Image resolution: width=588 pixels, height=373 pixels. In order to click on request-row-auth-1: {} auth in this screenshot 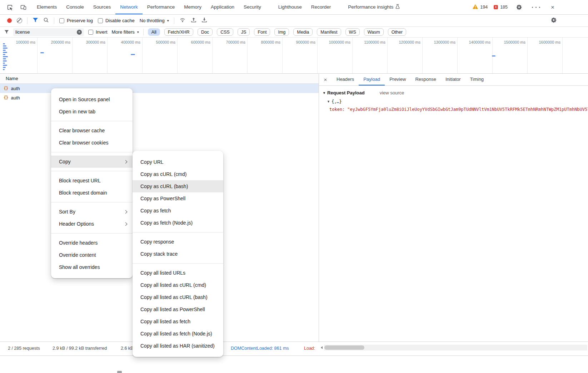, I will do `click(159, 88)`.